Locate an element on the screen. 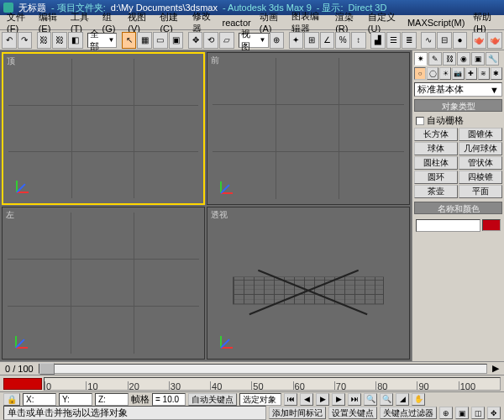 The height and width of the screenshot is (420, 504). unlink-button: ⛓ is located at coordinates (60, 40).